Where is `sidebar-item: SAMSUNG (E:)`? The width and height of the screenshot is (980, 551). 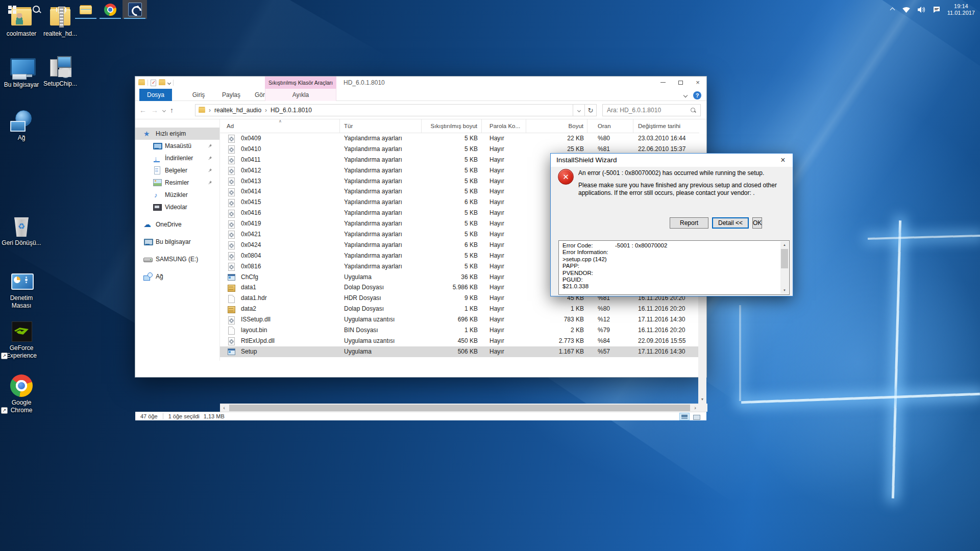
sidebar-item: SAMSUNG (E:) is located at coordinates (178, 259).